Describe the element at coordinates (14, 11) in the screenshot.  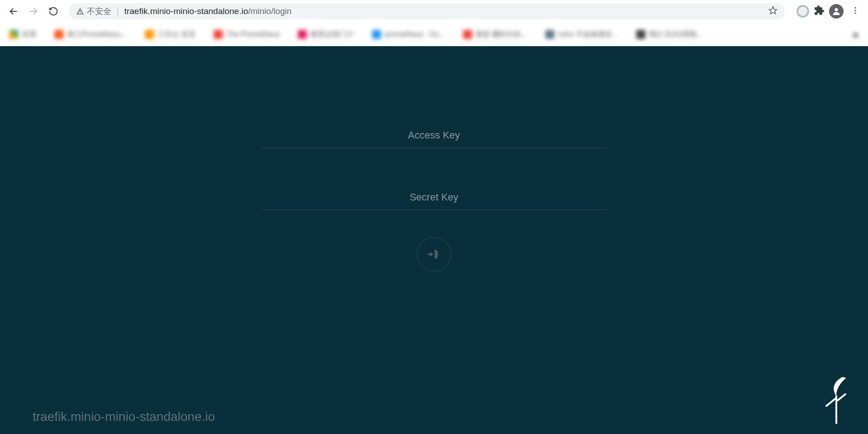
I see `arrow-left-icon` at that location.